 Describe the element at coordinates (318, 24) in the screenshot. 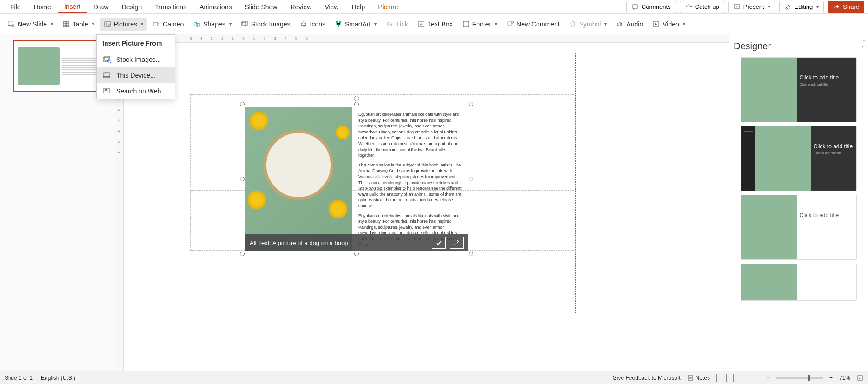

I see `icons-label: Icons` at that location.